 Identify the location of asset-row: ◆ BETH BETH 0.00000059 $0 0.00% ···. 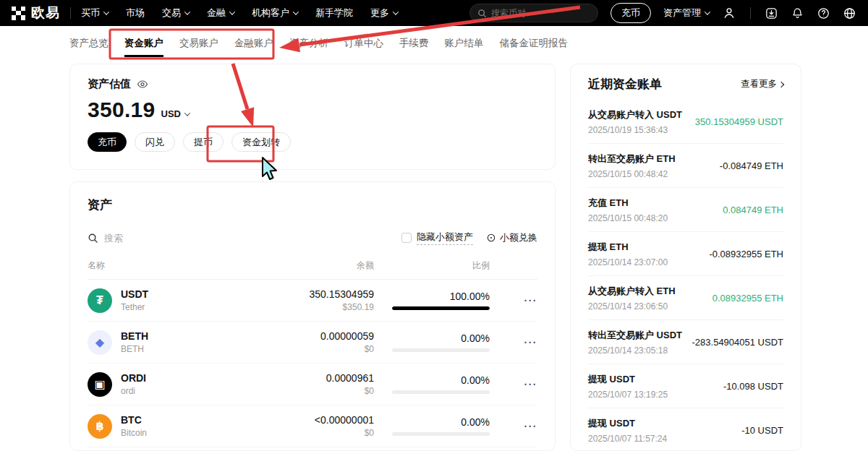
(312, 343).